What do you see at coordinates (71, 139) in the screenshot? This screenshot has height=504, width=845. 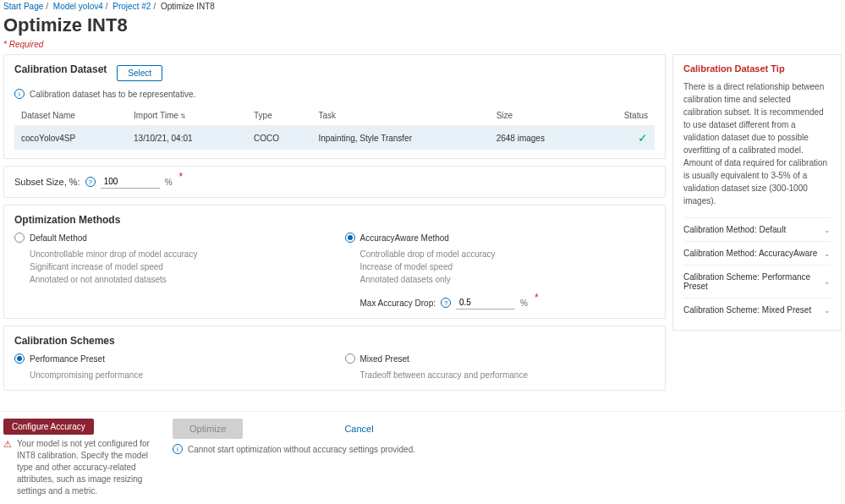 I see `cell-name: cocoYolov4SP` at bounding box center [71, 139].